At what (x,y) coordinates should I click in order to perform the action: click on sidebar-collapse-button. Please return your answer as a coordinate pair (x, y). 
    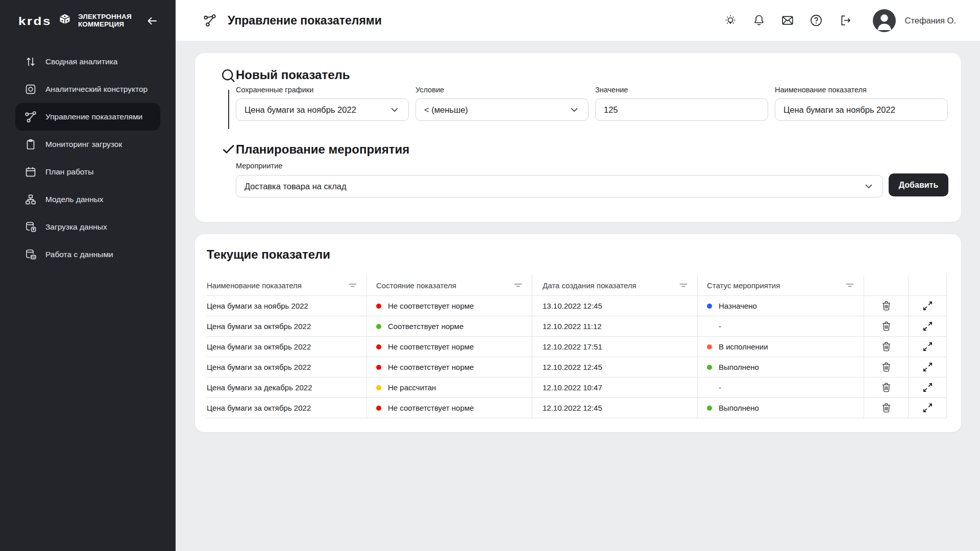
    Looking at the image, I should click on (152, 21).